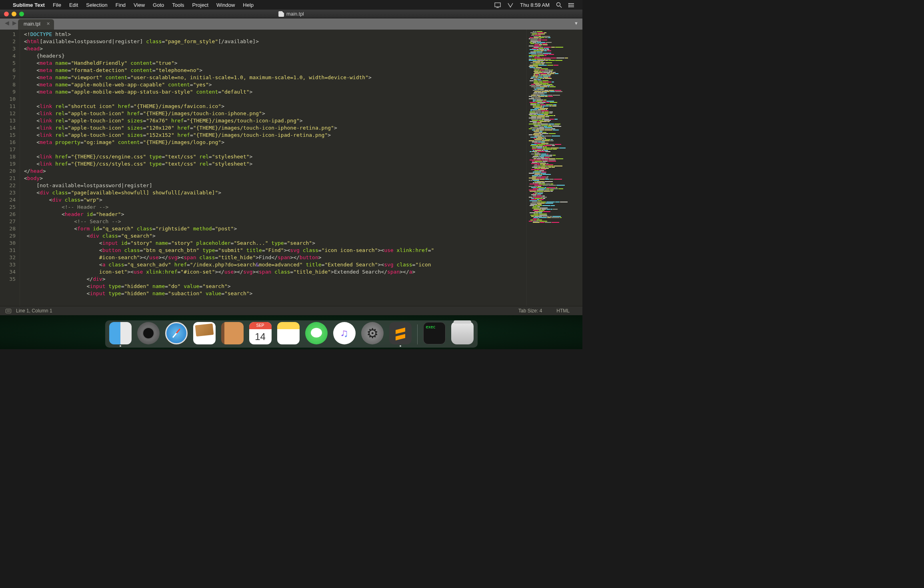 Image resolution: width=924 pixels, height=588 pixels. Describe the element at coordinates (563, 311) in the screenshot. I see `status-syntax: HTML` at that location.